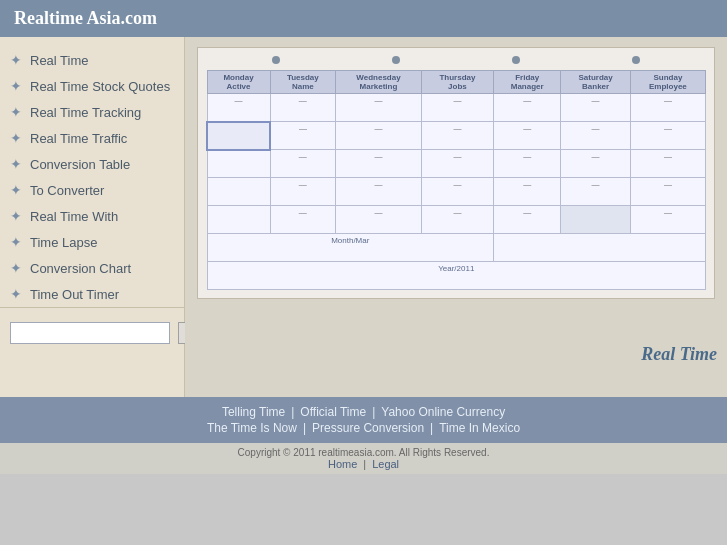  What do you see at coordinates (92, 268) in the screenshot?
I see `sidebar-item-conversion-chart: ✦ Conversion Chart` at bounding box center [92, 268].